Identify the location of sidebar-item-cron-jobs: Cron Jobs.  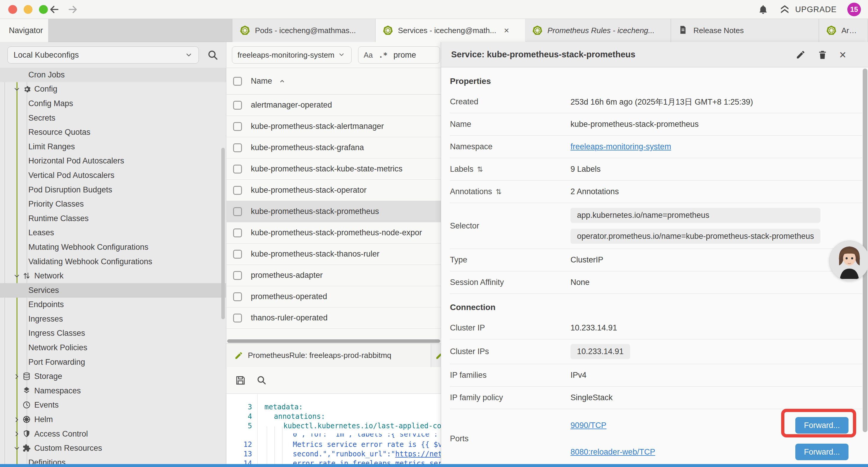
(113, 75).